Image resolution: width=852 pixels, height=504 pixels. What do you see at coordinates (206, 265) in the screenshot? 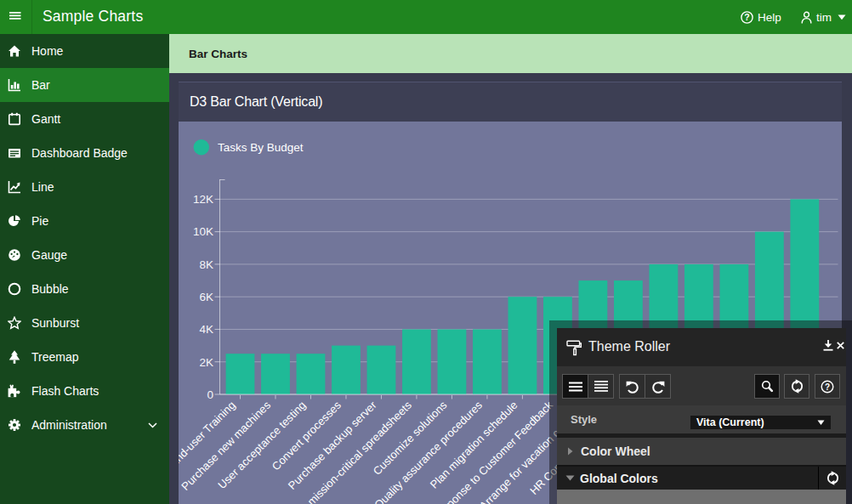
I see `svg-text: 8K` at bounding box center [206, 265].